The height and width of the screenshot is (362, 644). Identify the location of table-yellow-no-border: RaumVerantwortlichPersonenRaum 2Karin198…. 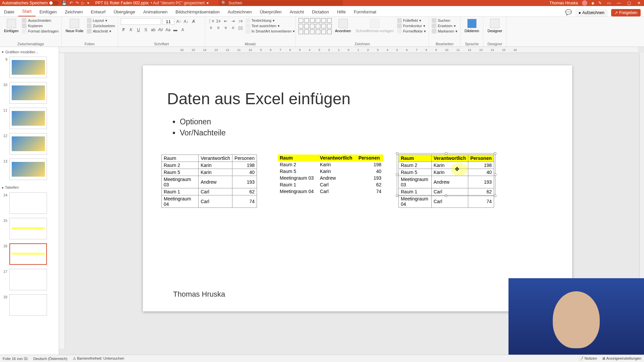
(331, 175).